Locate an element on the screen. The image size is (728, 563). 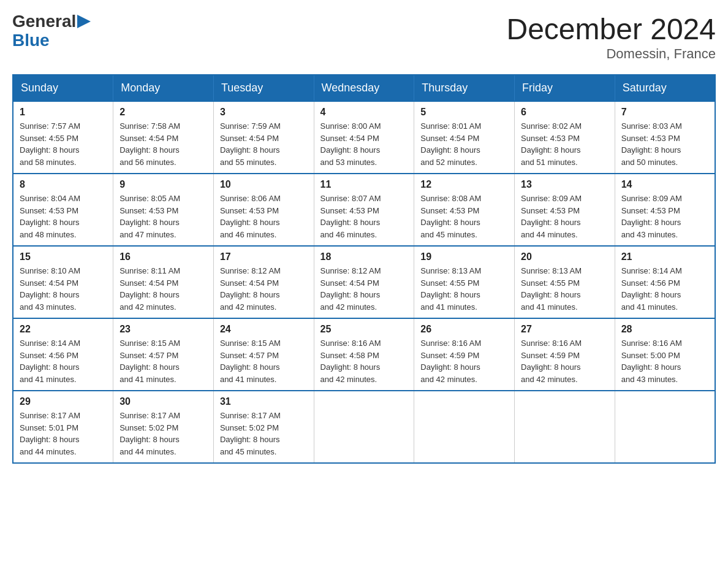
calendar-subtitle: Domessin, France is located at coordinates (611, 54).